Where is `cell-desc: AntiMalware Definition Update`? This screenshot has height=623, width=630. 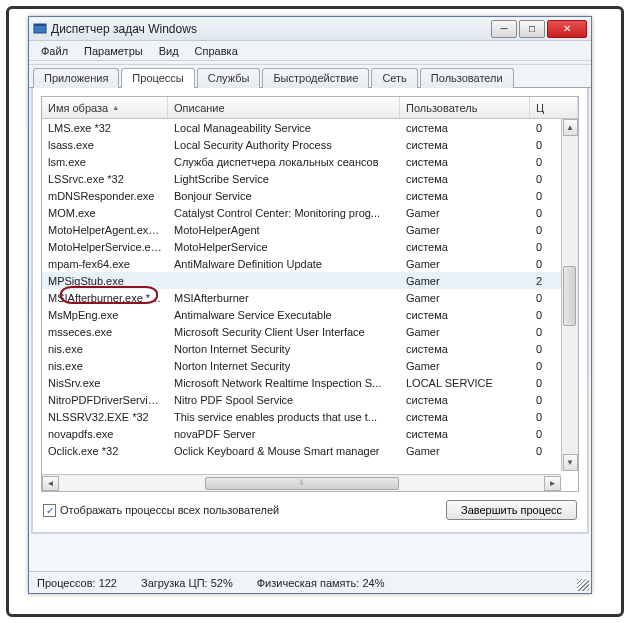
cell-desc: AntiMalware Definition Update is located at coordinates (284, 264).